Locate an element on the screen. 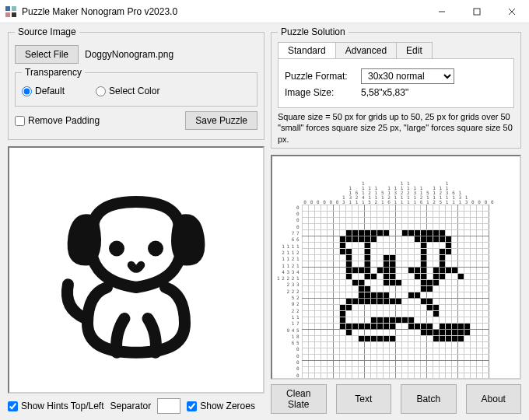 This screenshot has width=529, height=420. window-title: Puzzle Maker Nonogram Pro v2023.0 is located at coordinates (222, 12).